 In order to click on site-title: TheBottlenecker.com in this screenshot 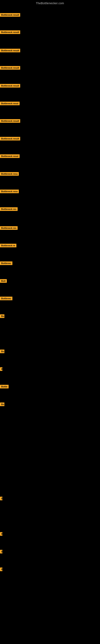, I will do `click(50, 3)`.